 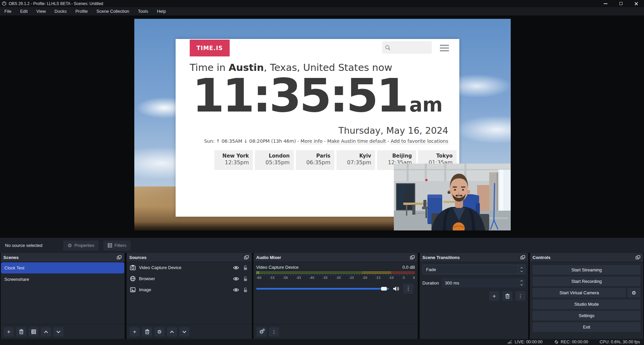 What do you see at coordinates (384, 289) in the screenshot?
I see `volume-slider-handle` at bounding box center [384, 289].